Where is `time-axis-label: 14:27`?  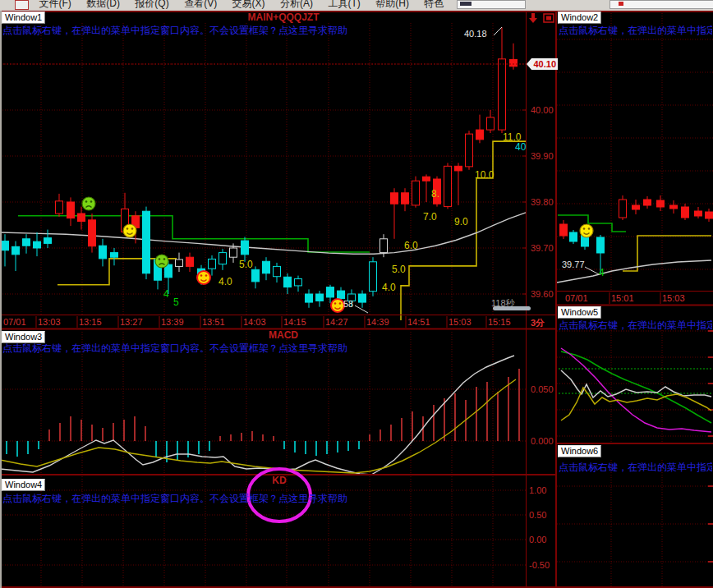 time-axis-label: 14:27 is located at coordinates (337, 322).